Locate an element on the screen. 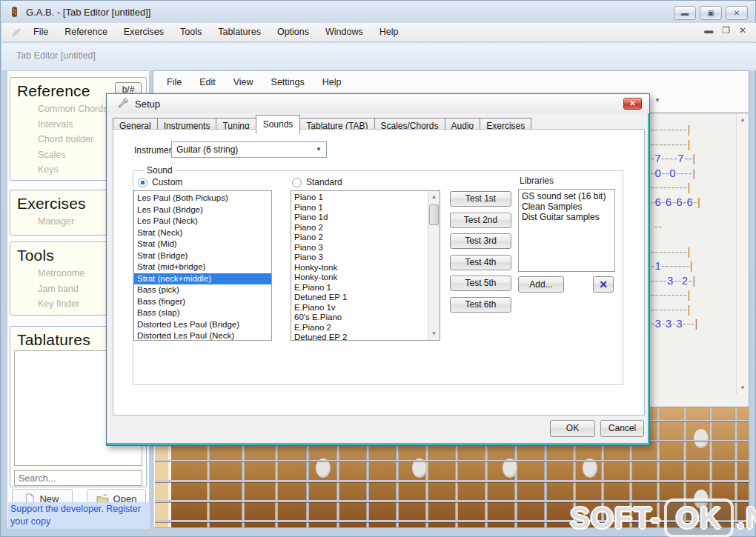 This screenshot has height=537, width=756. custom-sound-item: Bass (finger) is located at coordinates (203, 302).